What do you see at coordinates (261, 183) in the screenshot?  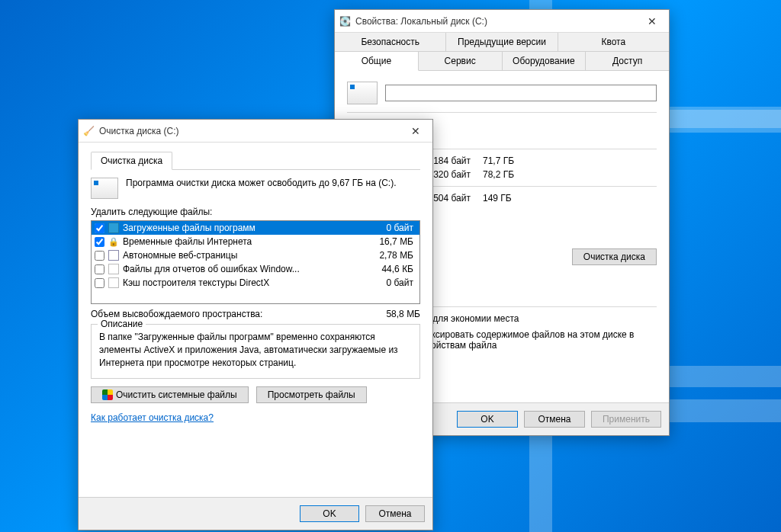 I see `cleanup-intro: Программа очистки диска может освободить…` at bounding box center [261, 183].